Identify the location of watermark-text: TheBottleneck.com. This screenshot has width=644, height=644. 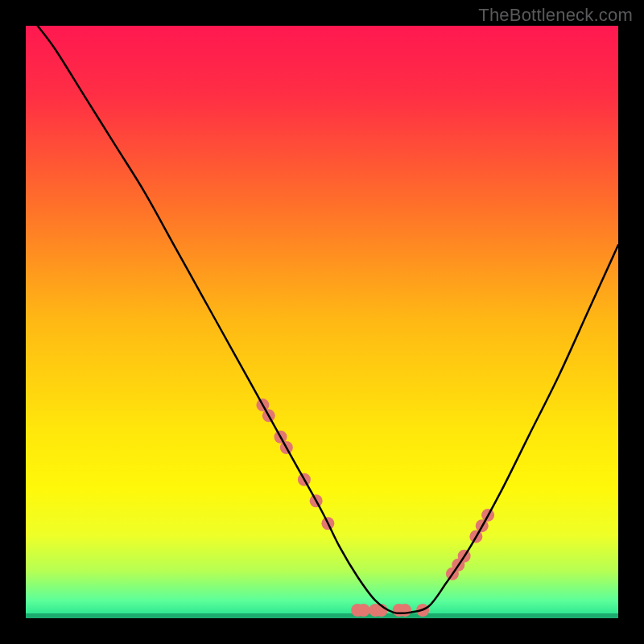
(555, 15).